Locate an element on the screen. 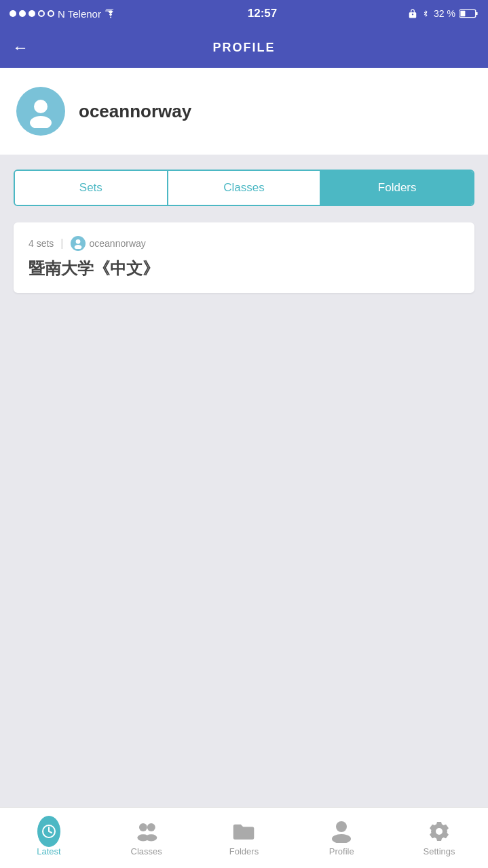  time-display: 12:57 is located at coordinates (262, 14).